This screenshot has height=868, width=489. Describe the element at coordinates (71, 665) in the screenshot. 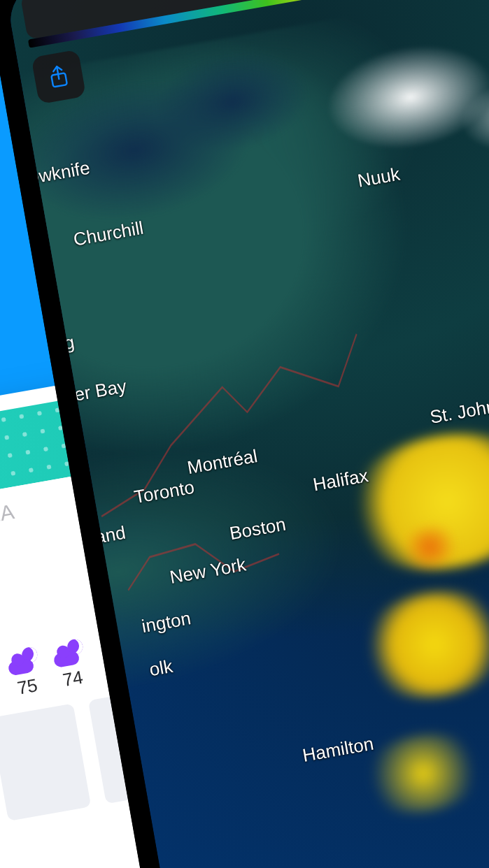

I see `hourly-item: 74` at that location.